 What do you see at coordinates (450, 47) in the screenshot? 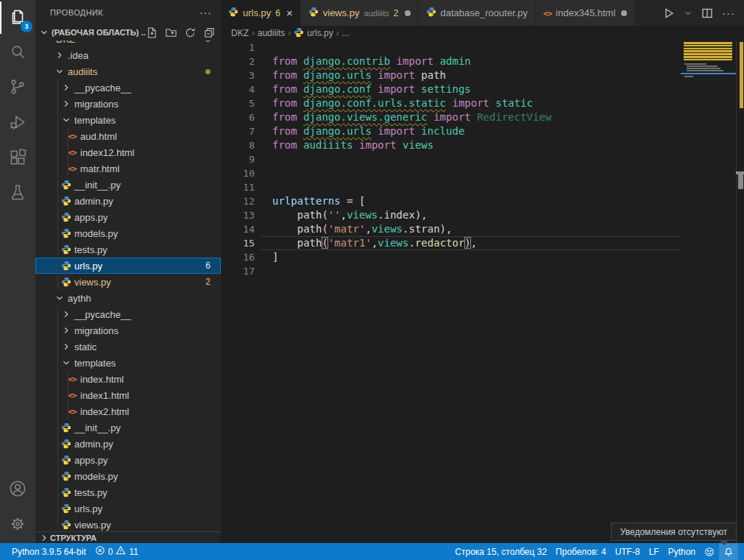
I see `code-line-1: 1` at bounding box center [450, 47].